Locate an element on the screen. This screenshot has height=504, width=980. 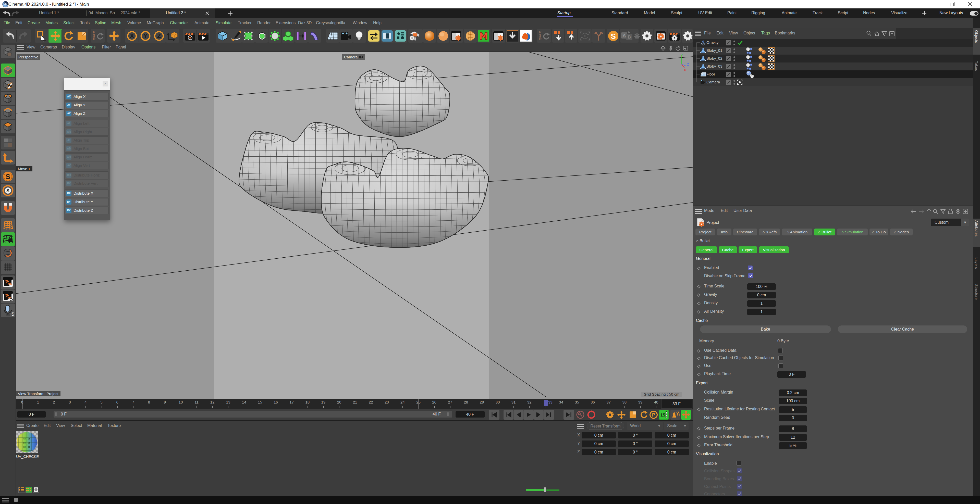
svg-text: A is located at coordinates (624, 36).